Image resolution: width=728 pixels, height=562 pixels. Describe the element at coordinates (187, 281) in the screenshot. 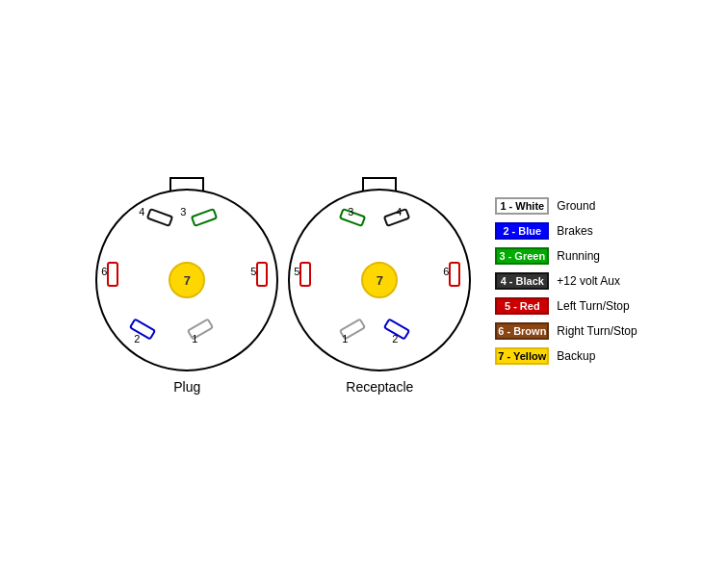

I see `plug-diagram: 7 3 4 6 5 2 1` at that location.